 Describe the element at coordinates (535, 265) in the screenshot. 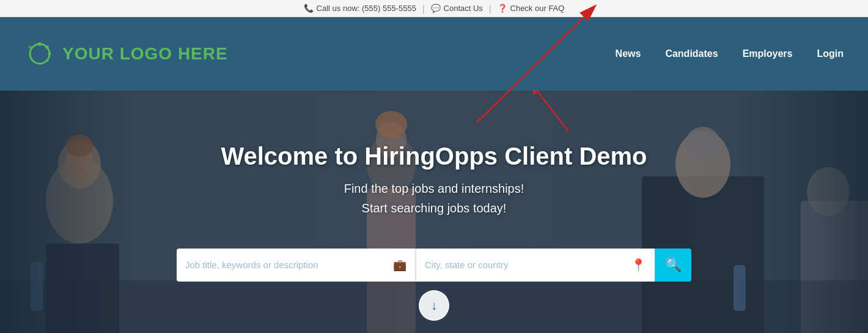

I see `location-search-wrap: 📍` at that location.